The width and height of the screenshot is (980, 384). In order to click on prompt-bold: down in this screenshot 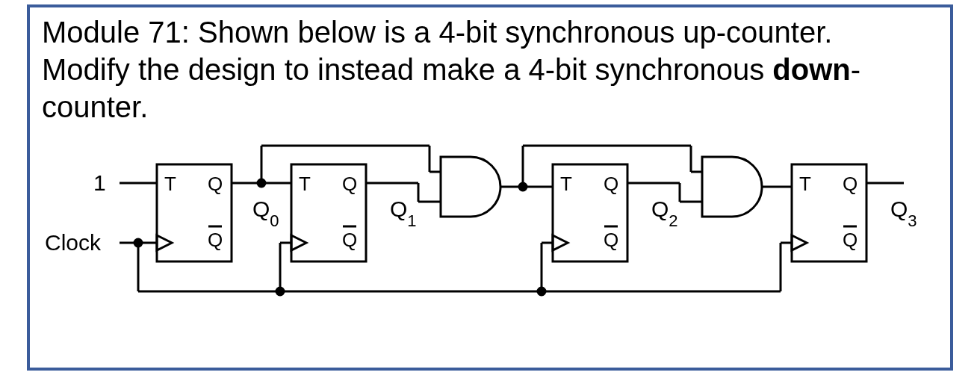, I will do `click(811, 69)`.